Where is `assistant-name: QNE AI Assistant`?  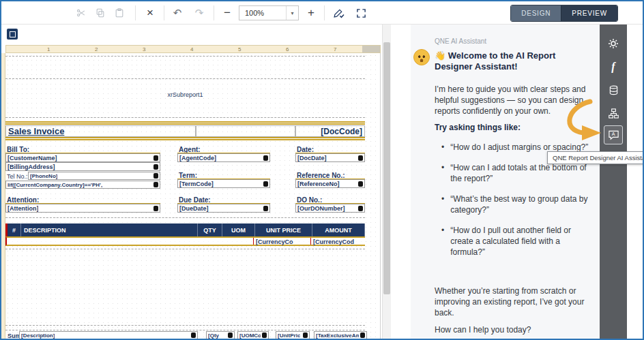 assistant-name: QNE AI Assistant is located at coordinates (460, 41).